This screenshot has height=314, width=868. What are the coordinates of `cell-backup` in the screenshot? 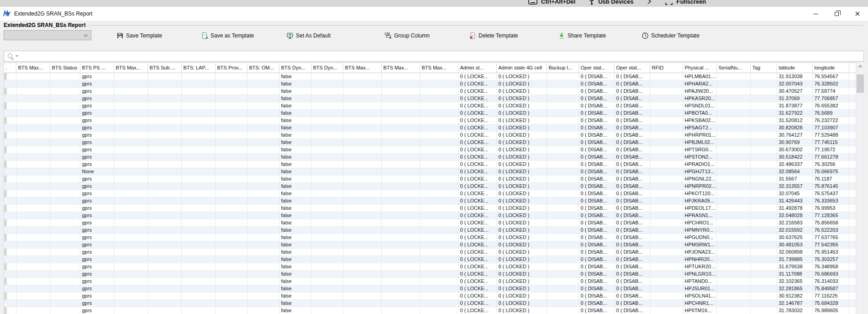 It's located at (563, 84).